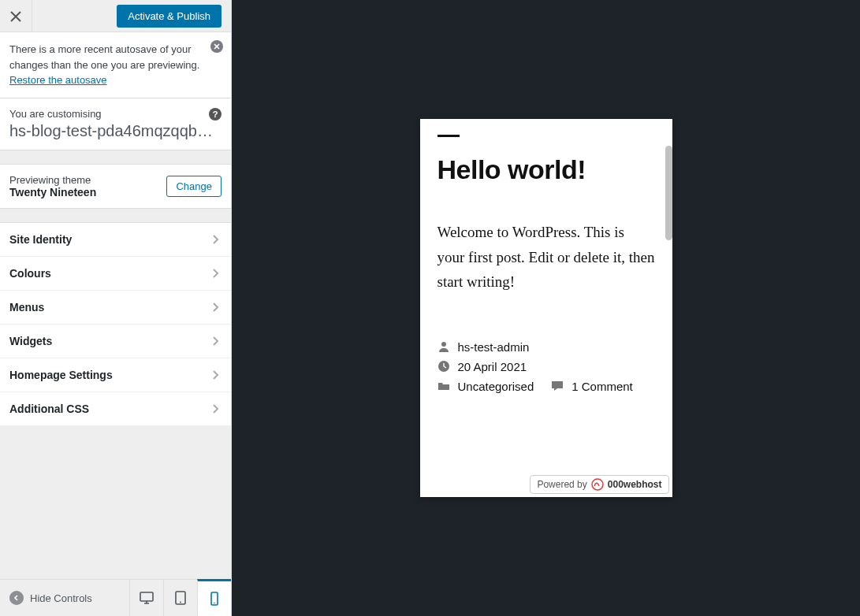  Describe the element at coordinates (668, 193) in the screenshot. I see `scrollbar` at that location.